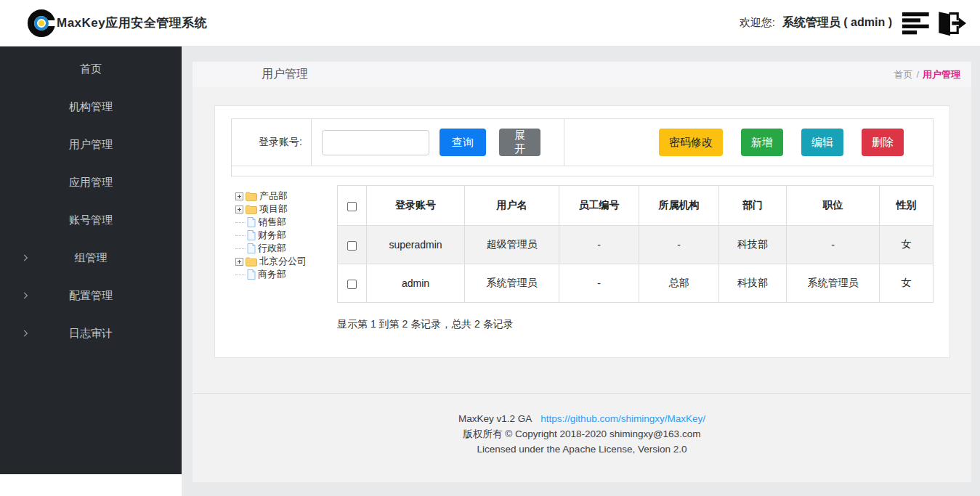 Image resolution: width=980 pixels, height=496 pixels. Describe the element at coordinates (286, 248) in the screenshot. I see `tree-node: 行政部` at that location.